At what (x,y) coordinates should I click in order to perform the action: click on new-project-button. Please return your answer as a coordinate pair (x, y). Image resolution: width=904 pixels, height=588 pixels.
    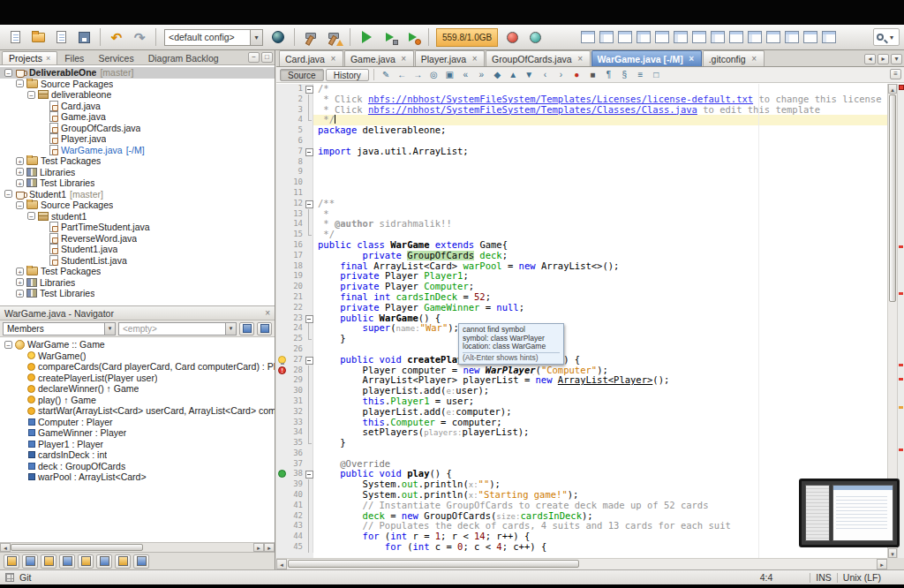
    Looking at the image, I should click on (38, 37).